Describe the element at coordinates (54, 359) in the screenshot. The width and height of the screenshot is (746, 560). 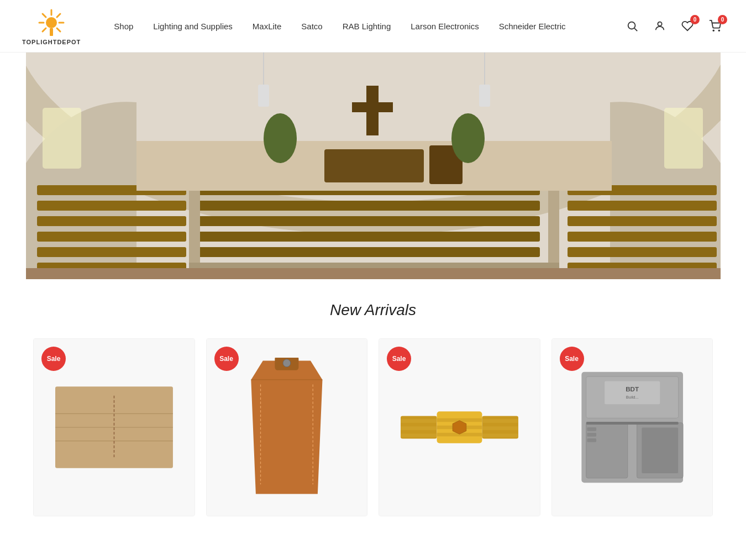
I see `sale-badge-1: Sale` at that location.